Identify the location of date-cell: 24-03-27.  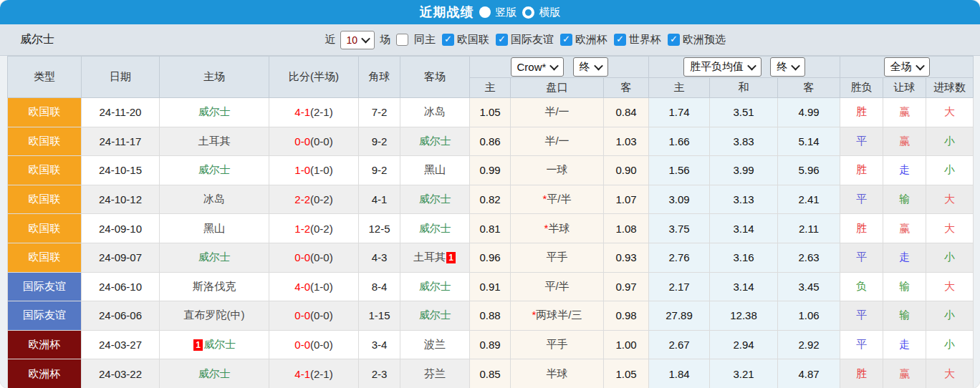
(120, 345).